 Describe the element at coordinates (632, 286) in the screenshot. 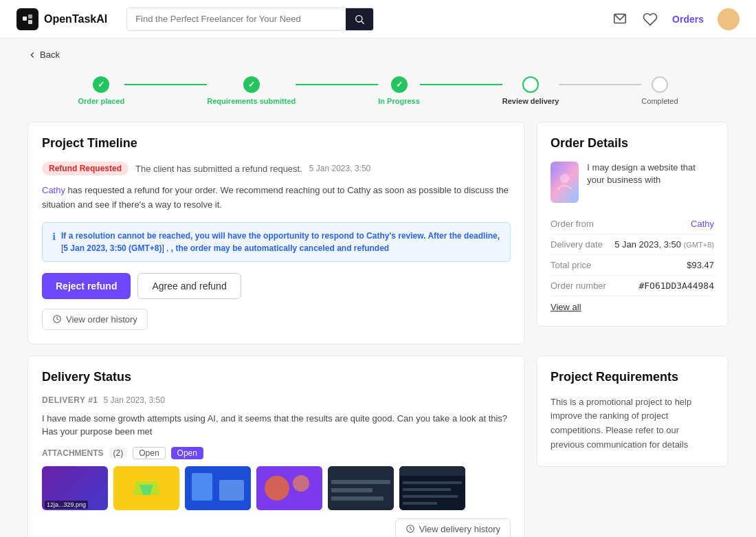

I see `order-number-row: Order number #FO61DD3A44984` at that location.